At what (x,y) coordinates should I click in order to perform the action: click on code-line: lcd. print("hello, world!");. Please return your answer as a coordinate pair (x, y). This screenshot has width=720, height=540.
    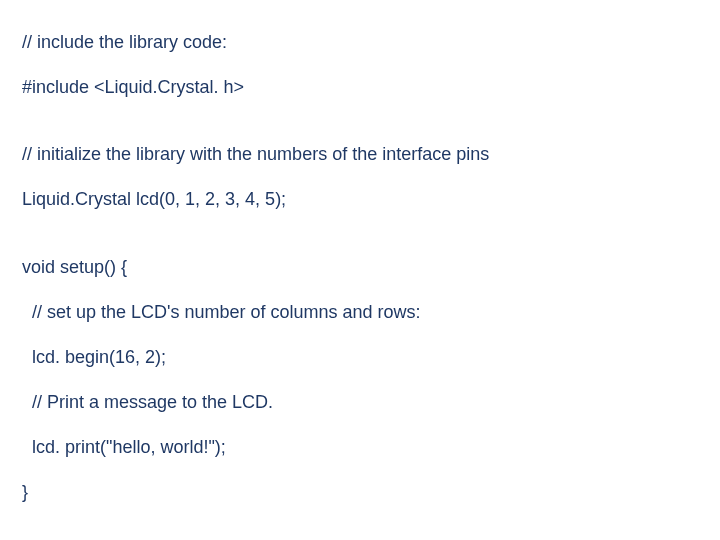
    Looking at the image, I should click on (360, 448).